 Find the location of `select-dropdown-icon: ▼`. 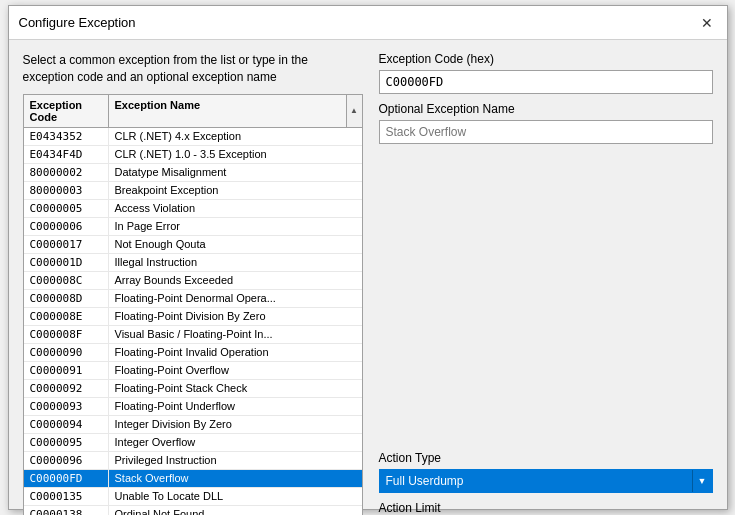

select-dropdown-icon: ▼ is located at coordinates (702, 481).